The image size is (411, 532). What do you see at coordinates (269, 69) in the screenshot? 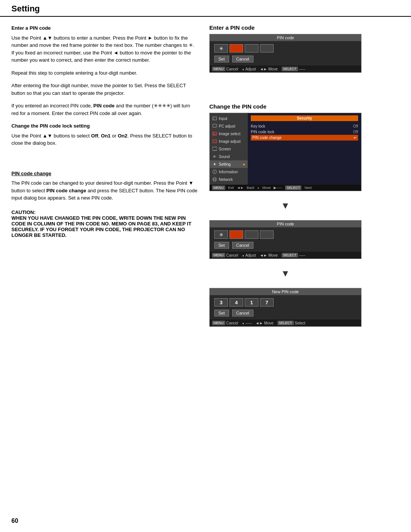
I see `statusbar-move: ◄► Move` at bounding box center [269, 69].